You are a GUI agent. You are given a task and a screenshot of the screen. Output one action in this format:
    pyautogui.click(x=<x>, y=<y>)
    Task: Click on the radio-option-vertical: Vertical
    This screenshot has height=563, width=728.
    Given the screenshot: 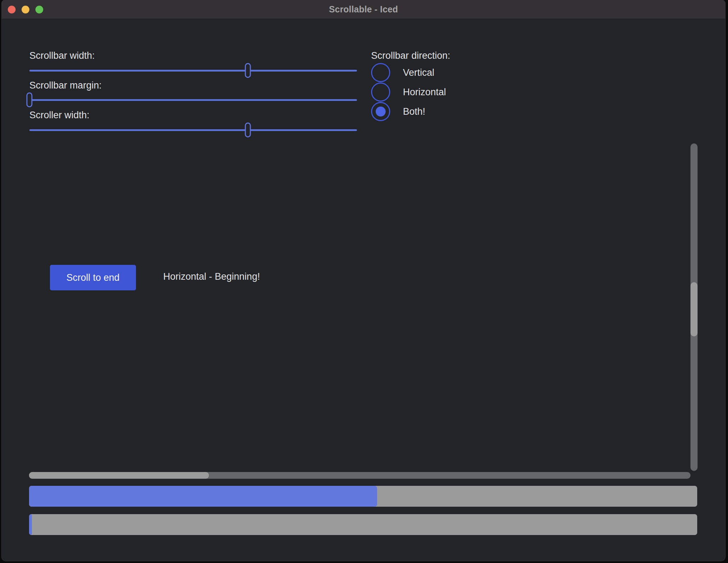 What is the action you would take?
    pyautogui.click(x=403, y=73)
    